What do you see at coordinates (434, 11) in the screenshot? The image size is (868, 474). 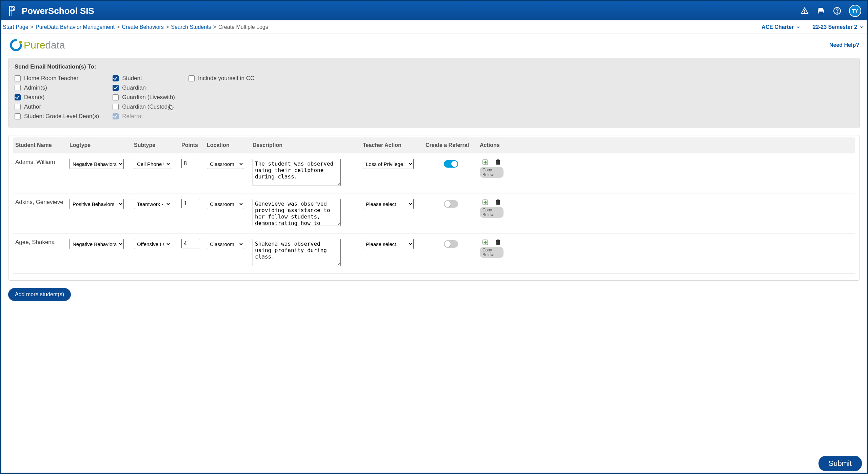 I see `topbar: PowerSchool SIS TY` at bounding box center [434, 11].